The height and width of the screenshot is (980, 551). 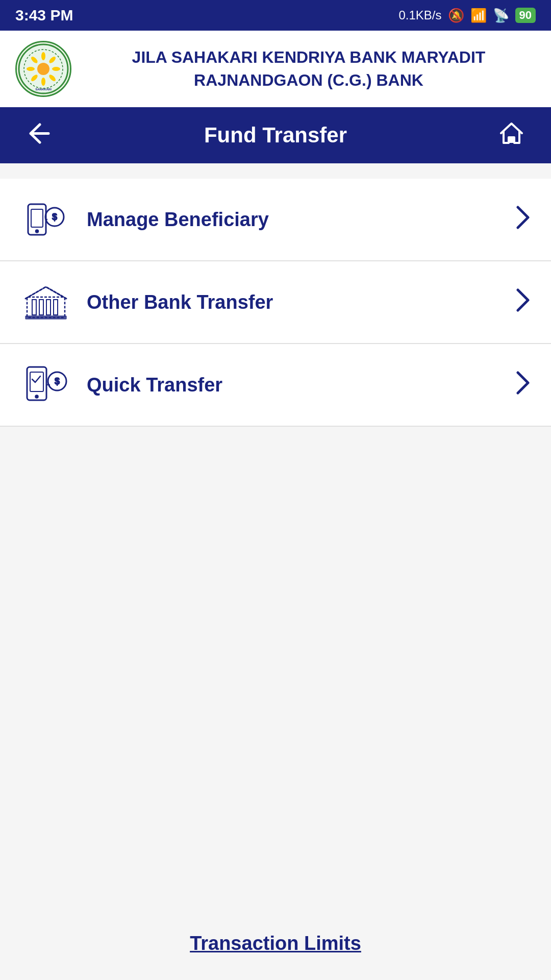 I want to click on manage-beneficiary-item: $ Manage Beneficiary, so click(x=276, y=220).